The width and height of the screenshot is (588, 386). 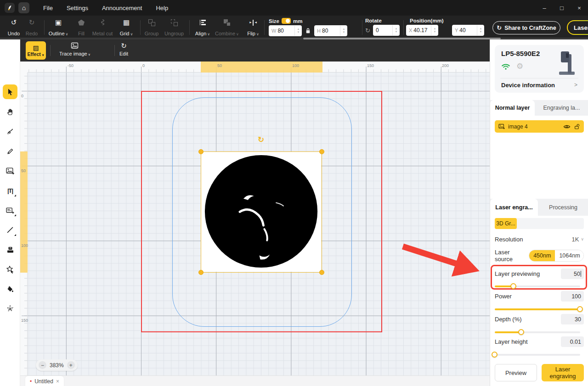 I want to click on position-y-spinner: ▲▼, so click(x=481, y=30).